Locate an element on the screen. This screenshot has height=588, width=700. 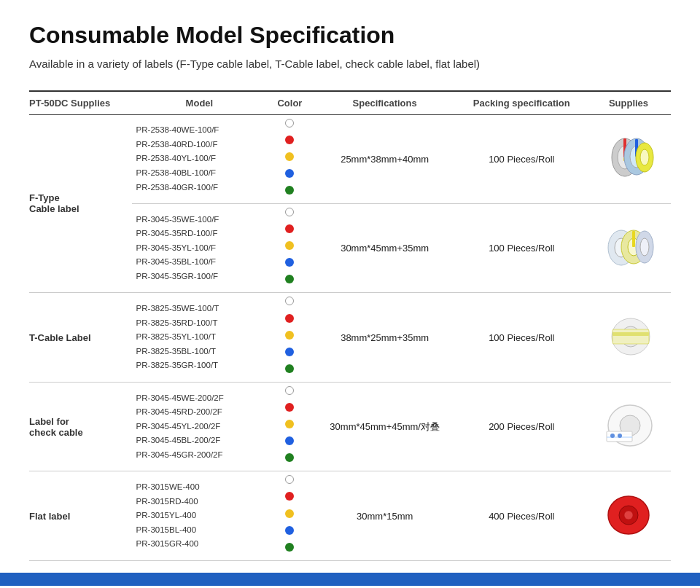
label-cell: T-Cable Label is located at coordinates (80, 337).